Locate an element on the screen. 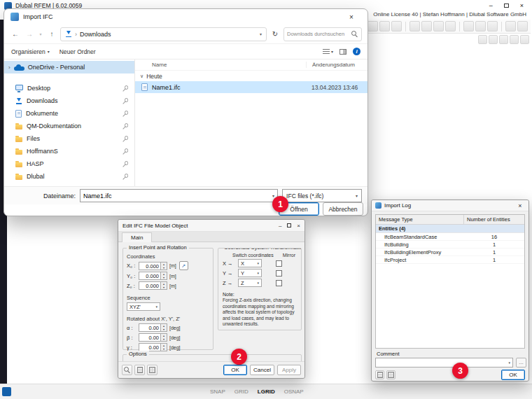  preview-pane-button is located at coordinates (343, 52).